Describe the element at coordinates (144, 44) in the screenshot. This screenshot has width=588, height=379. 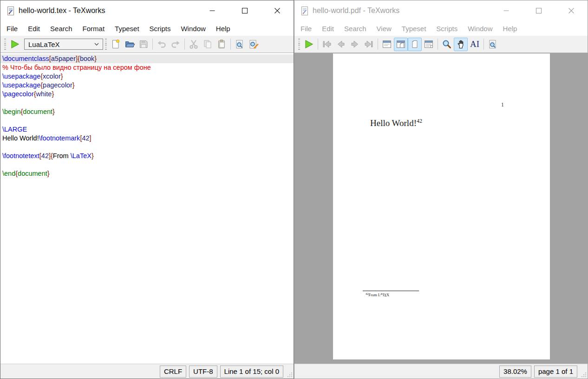
I see `save-icon` at that location.